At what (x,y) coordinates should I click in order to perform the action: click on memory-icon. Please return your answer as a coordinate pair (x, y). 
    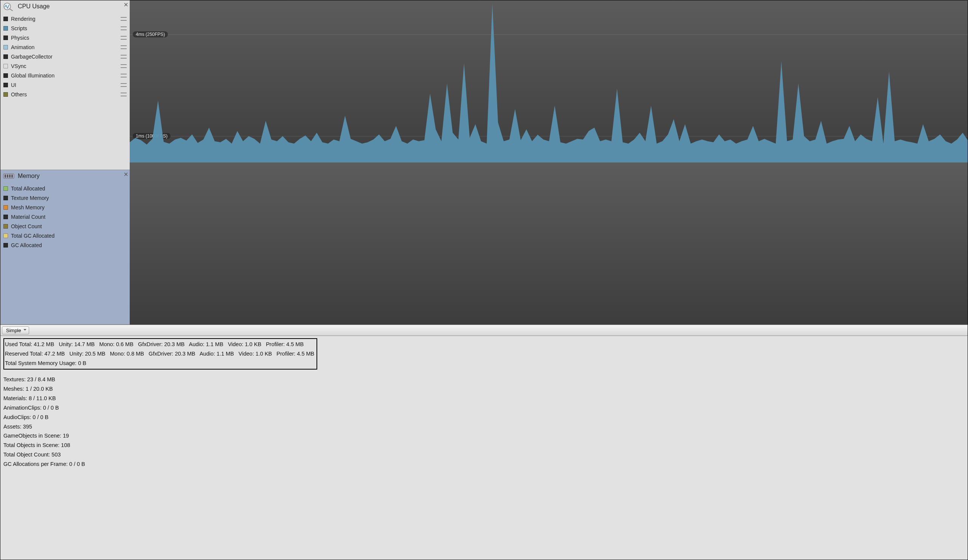
    Looking at the image, I should click on (8, 176).